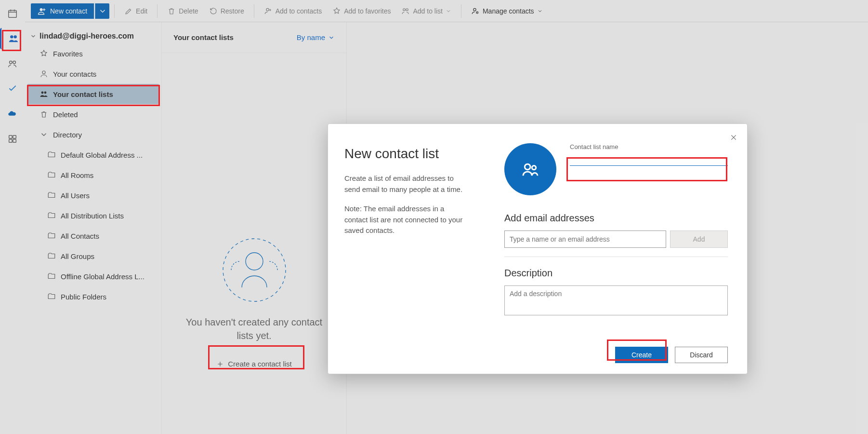  Describe the element at coordinates (447, 11) in the screenshot. I see `toolbar: New contact Edit Delete Restore Add to c…` at that location.